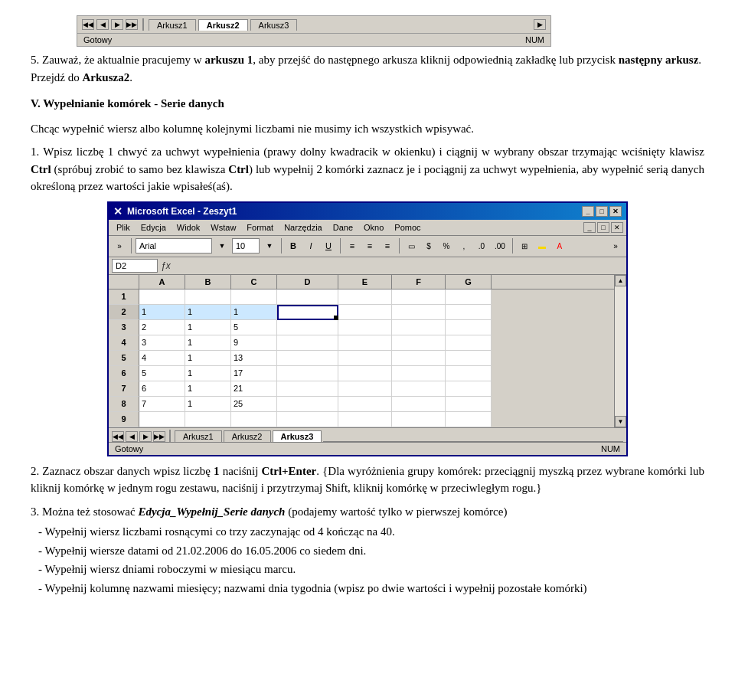  Describe the element at coordinates (602, 211) in the screenshot. I see `maximize-btn: □` at that location.